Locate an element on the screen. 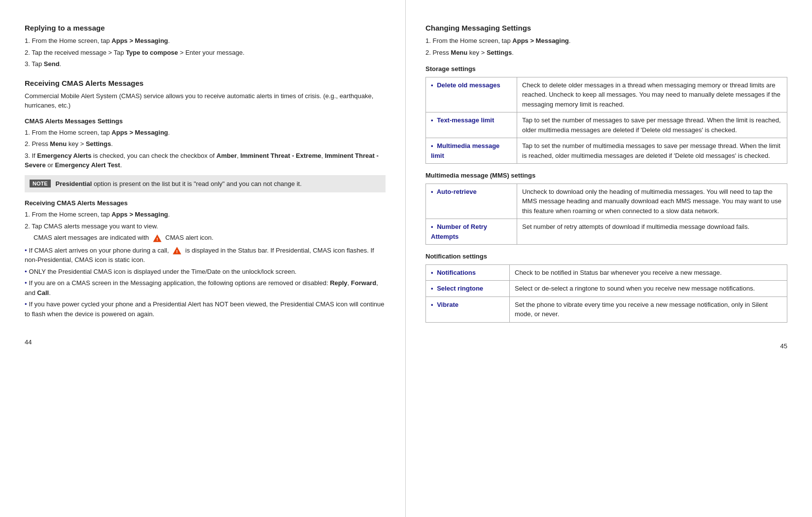  cmas-settings-step-3: 3. If Emergency Alerts is checked, you c… is located at coordinates (205, 161).